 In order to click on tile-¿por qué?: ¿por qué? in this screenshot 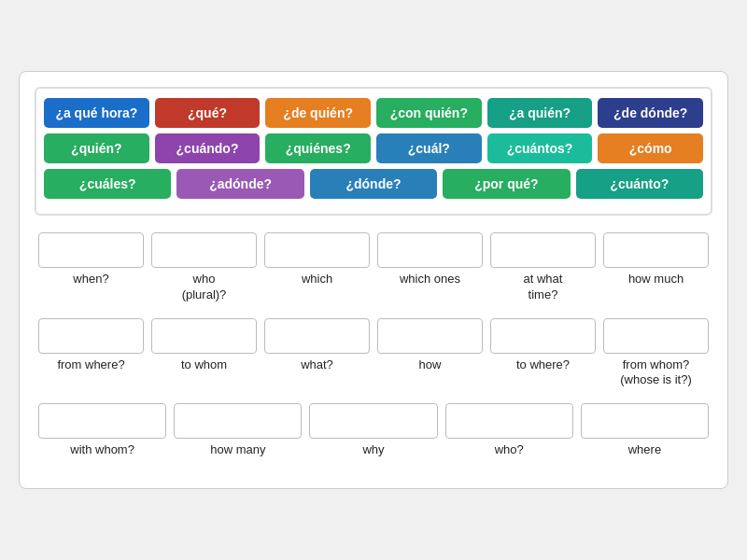, I will do `click(506, 184)`.